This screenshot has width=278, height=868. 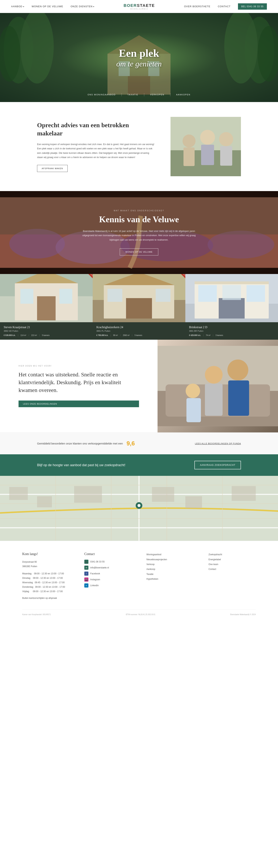 What do you see at coordinates (232, 564) in the screenshot?
I see `footer-nav-oneteam: One team` at bounding box center [232, 564].